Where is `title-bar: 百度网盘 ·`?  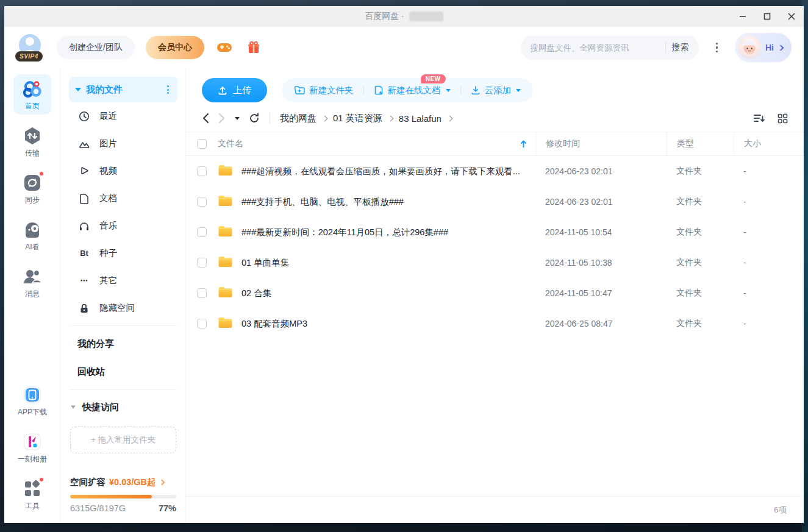 title-bar: 百度网盘 · is located at coordinates (404, 16).